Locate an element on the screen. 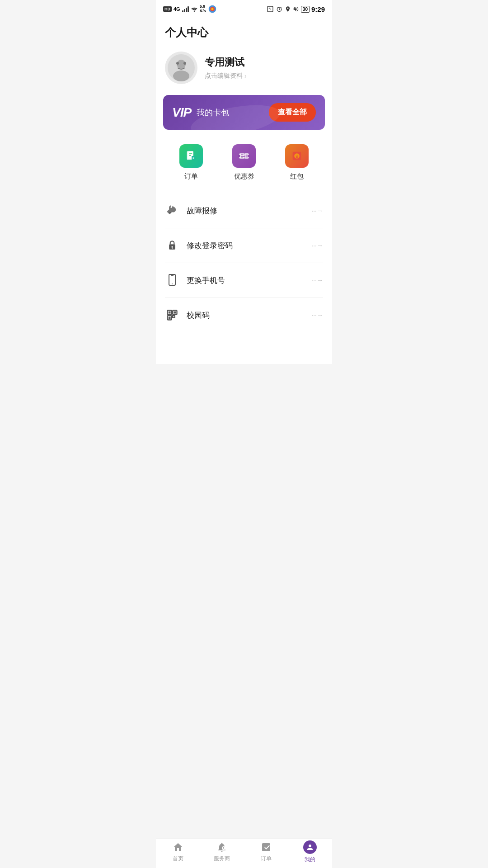  username: 专用测试 is located at coordinates (264, 62).